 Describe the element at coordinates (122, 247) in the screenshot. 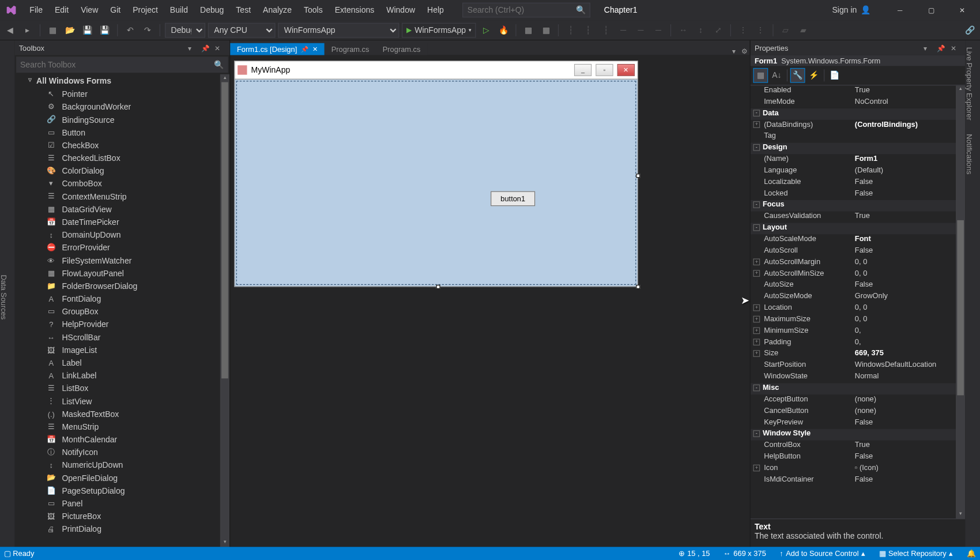

I see `toolbox-item: ⛔ErrorProvider` at that location.